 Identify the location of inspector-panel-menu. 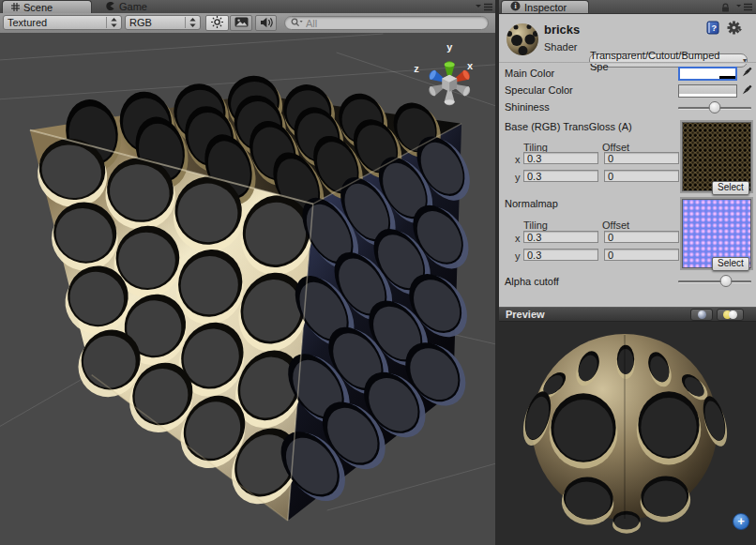
(745, 7).